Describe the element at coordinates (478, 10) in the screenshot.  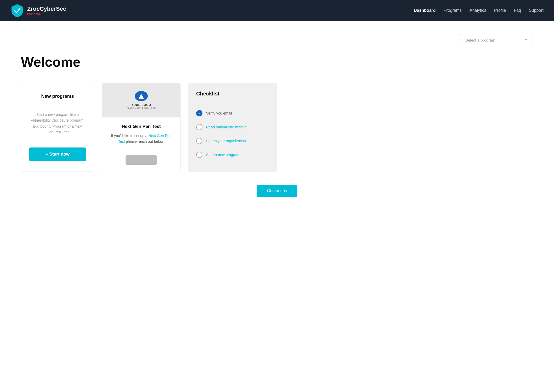
I see `nav-analytics: Analytics` at that location.